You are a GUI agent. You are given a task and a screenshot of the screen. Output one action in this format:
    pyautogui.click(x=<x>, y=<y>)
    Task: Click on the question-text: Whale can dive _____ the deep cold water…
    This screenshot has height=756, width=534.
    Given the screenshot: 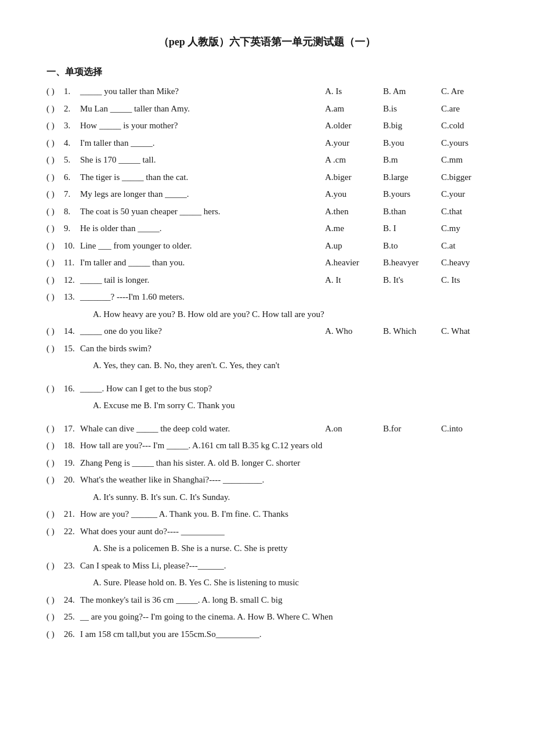 What is the action you would take?
    pyautogui.click(x=203, y=429)
    